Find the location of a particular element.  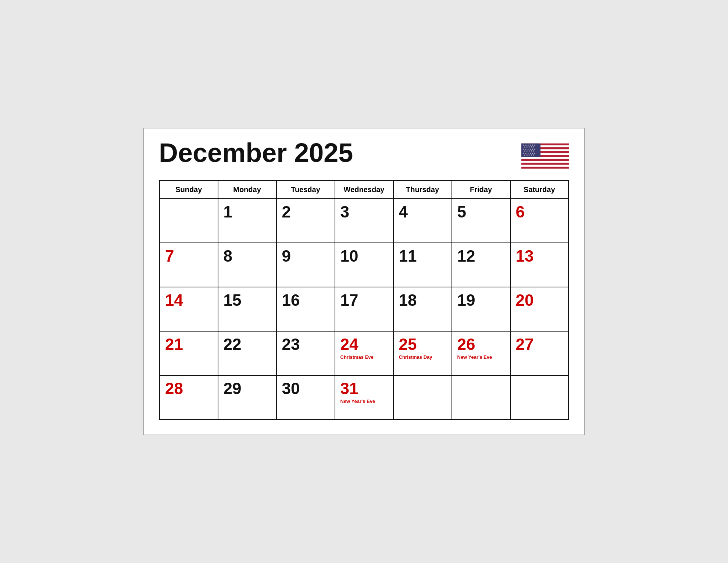

calendar-cell-w3-d1: 14 is located at coordinates (189, 309).